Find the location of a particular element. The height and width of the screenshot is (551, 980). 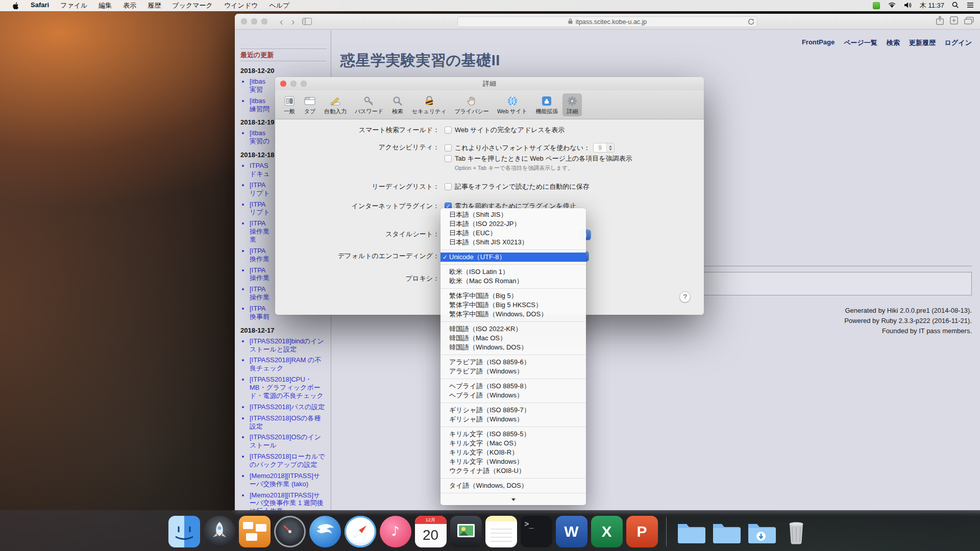

sidebar-link: [ITPASS2018]OSのインストール is located at coordinates (288, 441).